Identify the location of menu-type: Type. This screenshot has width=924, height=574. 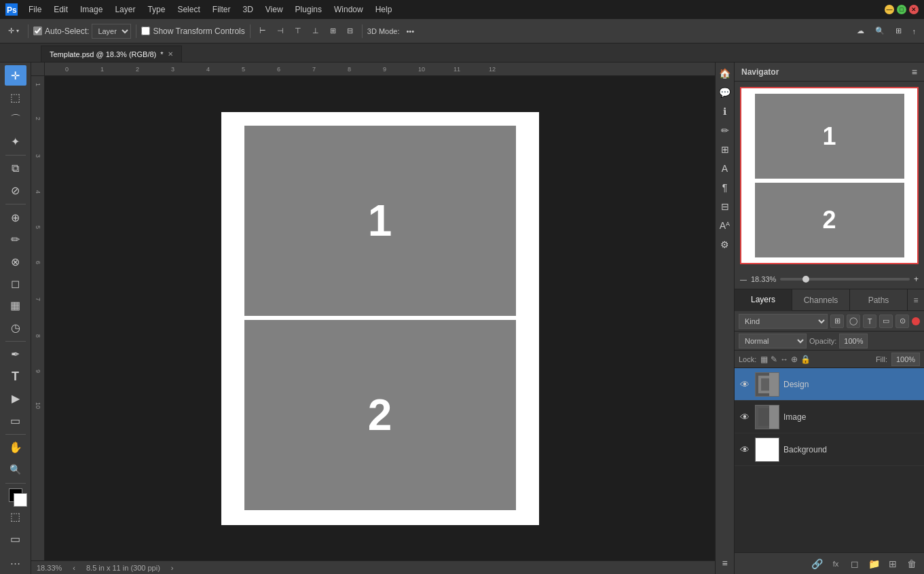
(156, 10).